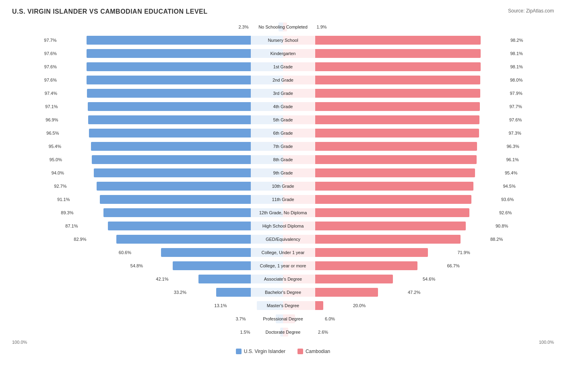  What do you see at coordinates (453, 266) in the screenshot?
I see `bar-right-value: 66.7%` at bounding box center [453, 266].